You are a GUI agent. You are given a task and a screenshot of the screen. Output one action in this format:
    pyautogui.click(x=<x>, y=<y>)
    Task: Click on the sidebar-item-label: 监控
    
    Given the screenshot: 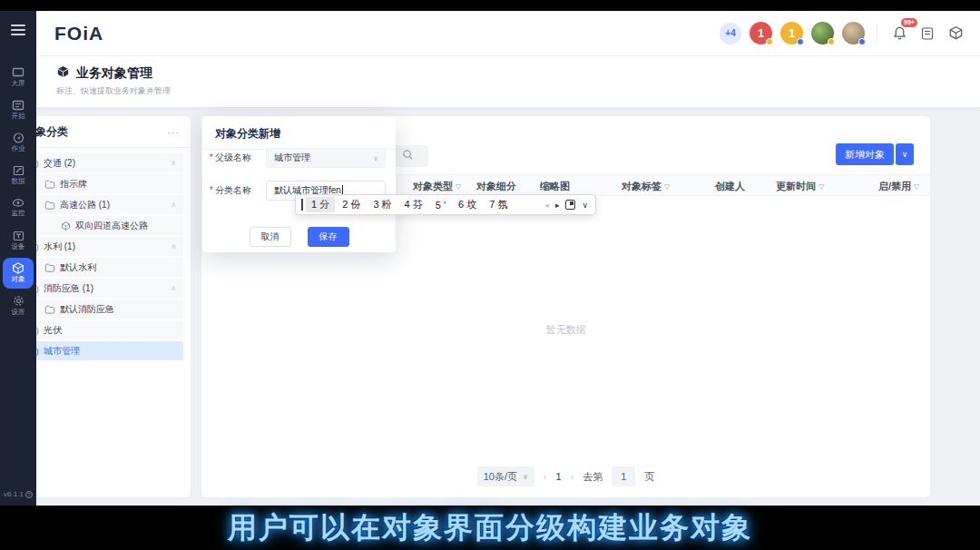 What is the action you would take?
    pyautogui.click(x=18, y=213)
    